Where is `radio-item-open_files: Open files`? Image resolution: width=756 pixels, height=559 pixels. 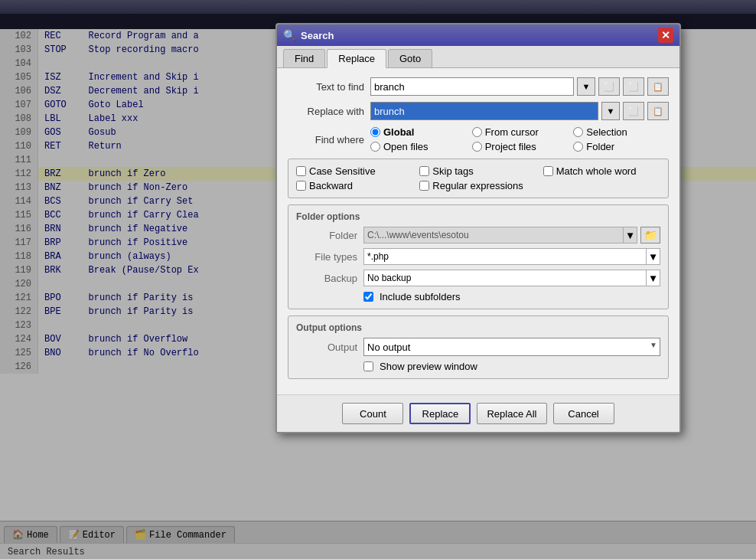
radio-item-open_files: Open files is located at coordinates (418, 147).